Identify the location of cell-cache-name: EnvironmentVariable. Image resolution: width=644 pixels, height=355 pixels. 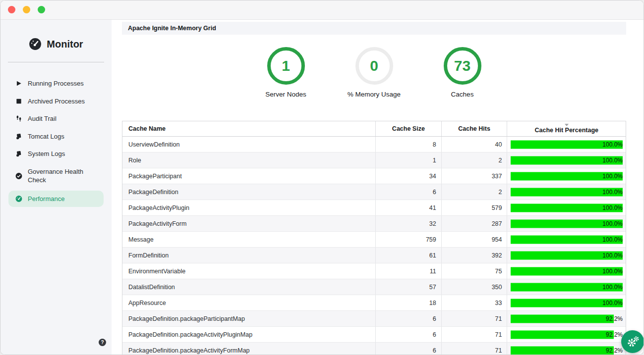
(249, 271).